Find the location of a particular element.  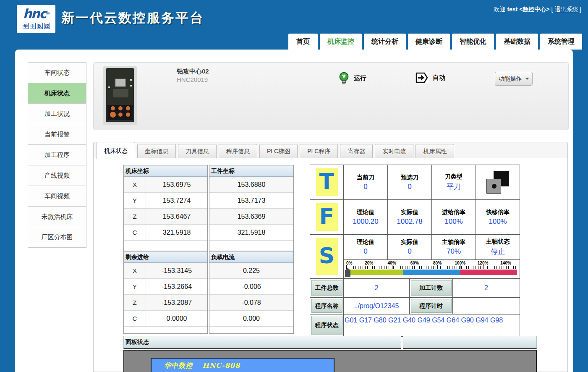

table-row: -0.006 is located at coordinates (251, 287).